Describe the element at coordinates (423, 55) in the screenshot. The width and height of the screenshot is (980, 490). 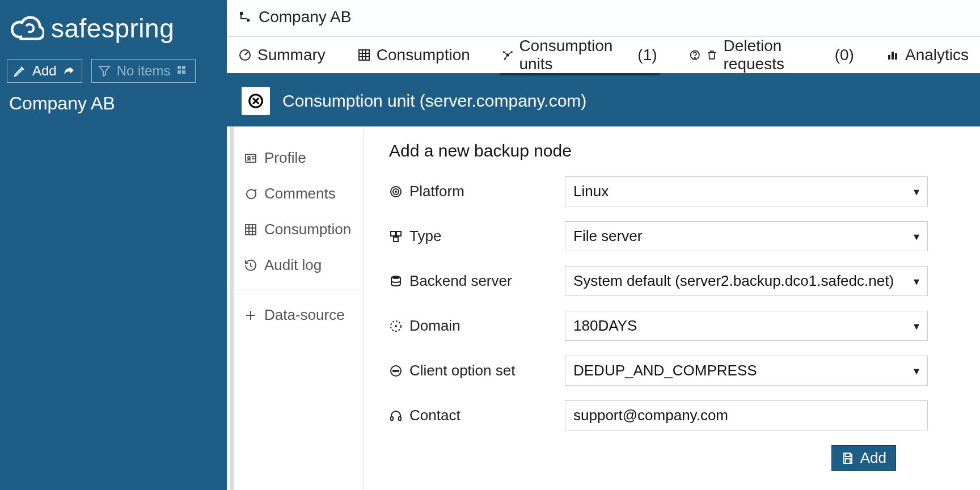
I see `tab-consumption-label: Consumption` at that location.